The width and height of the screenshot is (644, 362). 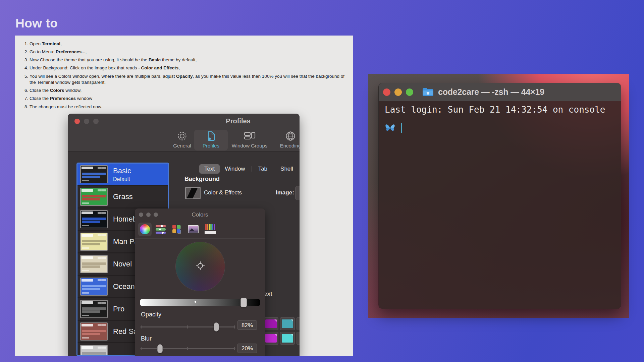 I want to click on step-item: Go to Menu: Preferences...,, so click(x=190, y=52).